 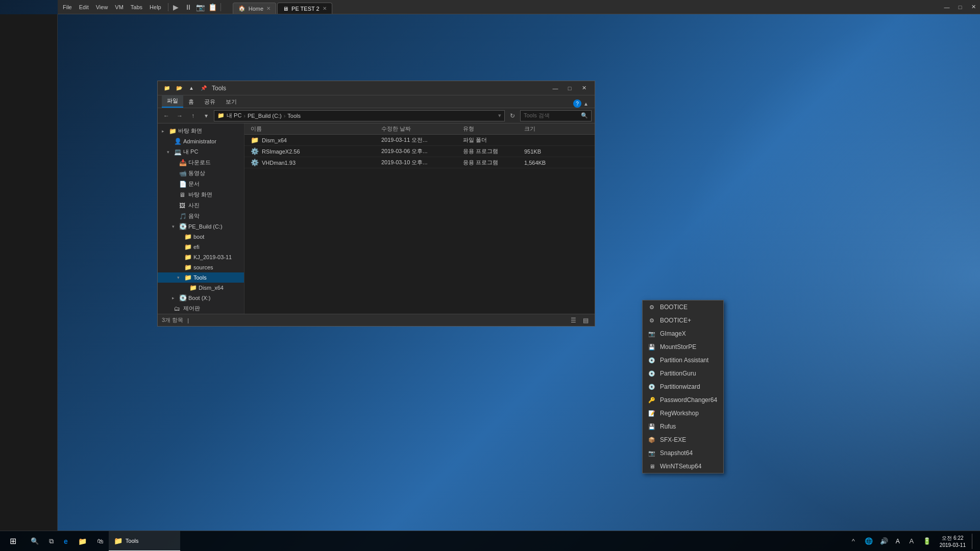 I want to click on nav-pe-build: ▾ 💽 PE_Build (C:), so click(x=201, y=227).